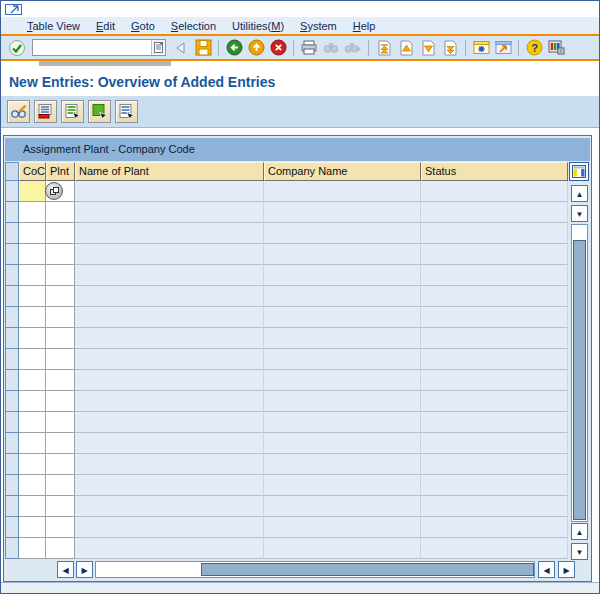 The width and height of the screenshot is (600, 594). What do you see at coordinates (54, 191) in the screenshot?
I see `possible-entries-button` at bounding box center [54, 191].